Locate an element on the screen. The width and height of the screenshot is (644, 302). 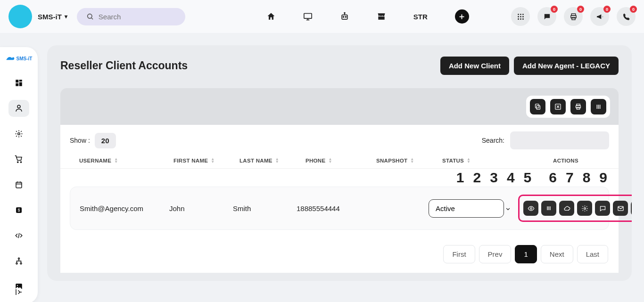
page-current-button: 1 is located at coordinates (526, 254).